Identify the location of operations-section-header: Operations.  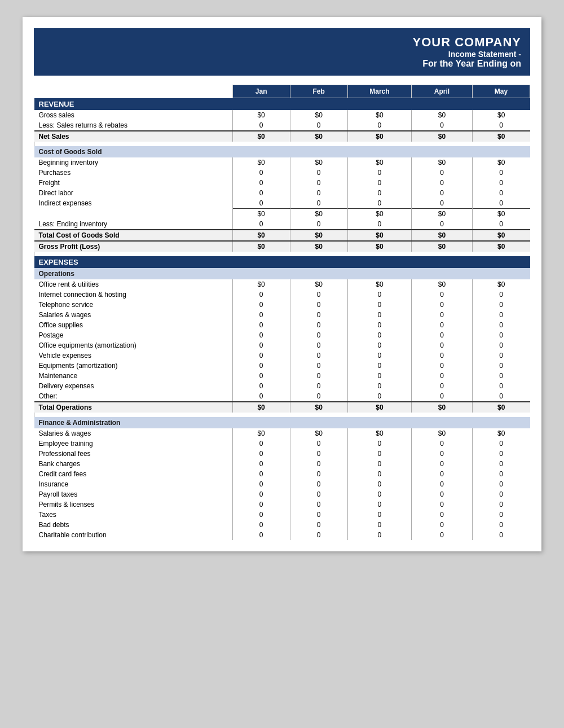
(282, 274).